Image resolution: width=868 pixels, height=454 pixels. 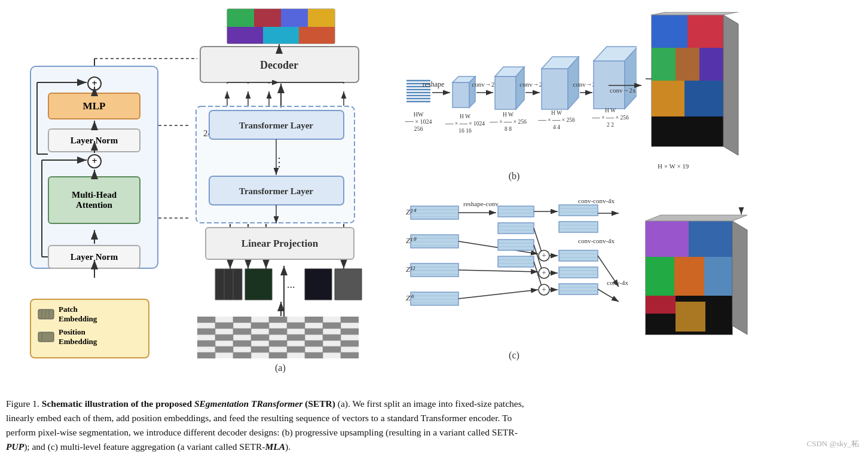 What do you see at coordinates (210, 133) in the screenshot?
I see `svg-text: 24x` at bounding box center [210, 133].